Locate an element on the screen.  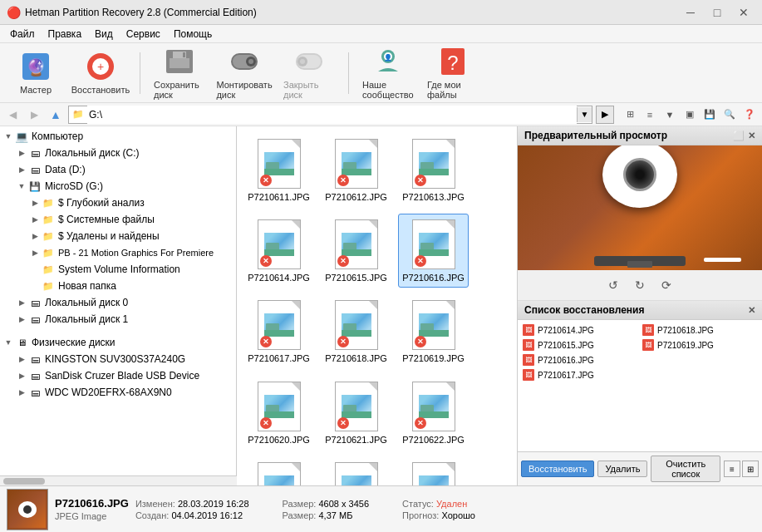
grid-view-btn: ⊞ is located at coordinates (750, 469).